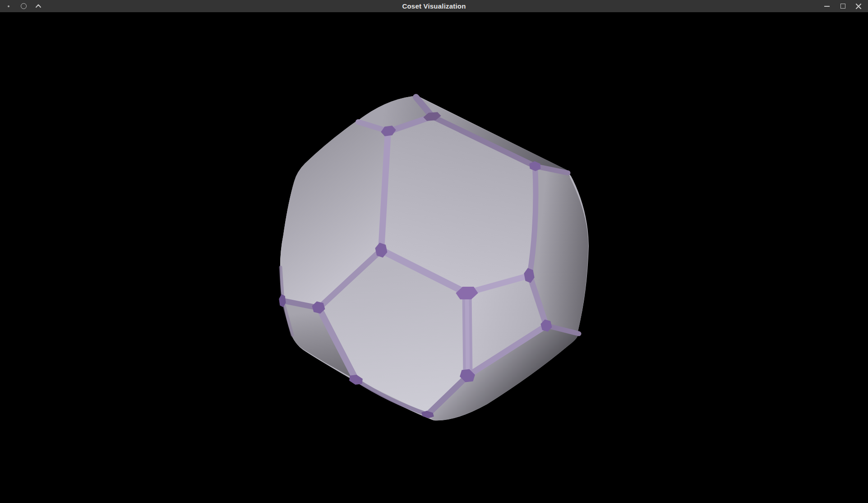 The width and height of the screenshot is (868, 503). I want to click on titlebar-right-controls, so click(845, 6).